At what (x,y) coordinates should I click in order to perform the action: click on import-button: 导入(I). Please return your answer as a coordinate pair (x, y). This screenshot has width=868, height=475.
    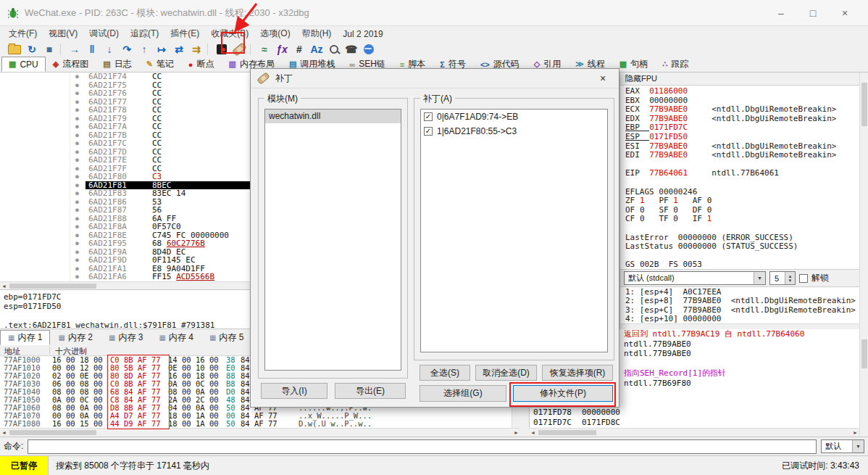
    Looking at the image, I should click on (294, 391).